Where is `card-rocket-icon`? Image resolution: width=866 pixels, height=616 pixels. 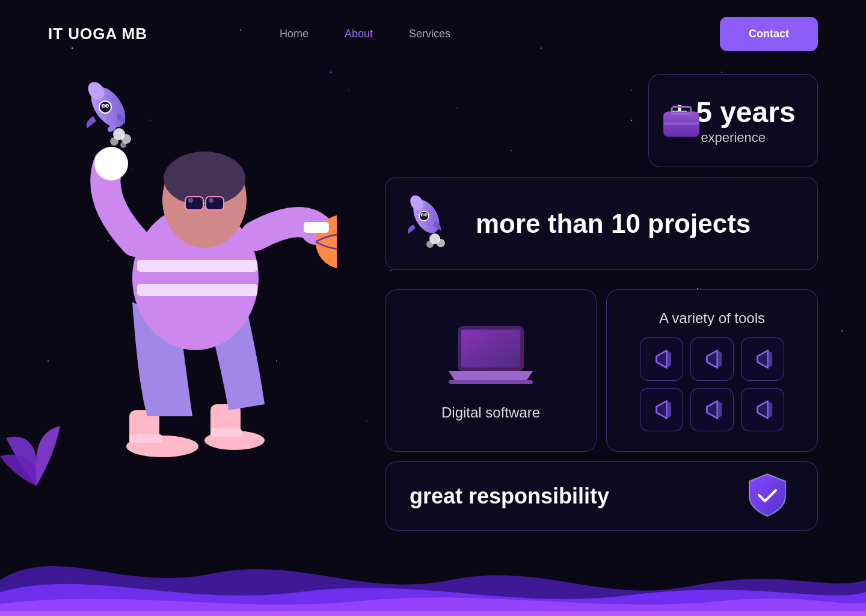
card-rocket-icon is located at coordinates (425, 224).